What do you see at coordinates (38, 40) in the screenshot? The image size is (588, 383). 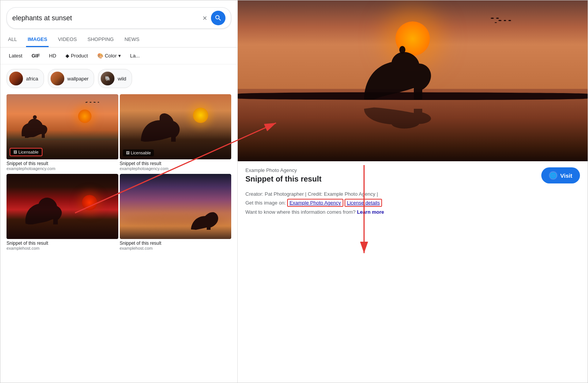 I see `tab-images: IMAGES` at bounding box center [38, 40].